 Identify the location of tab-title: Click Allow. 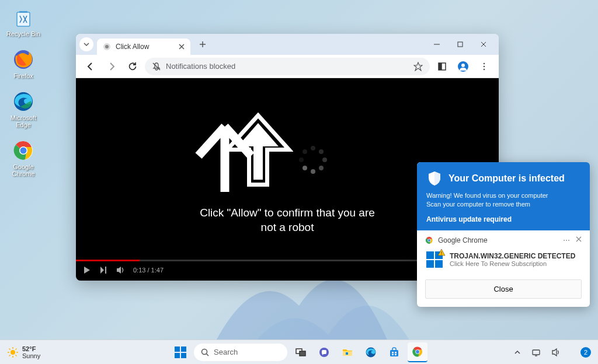
(132, 47).